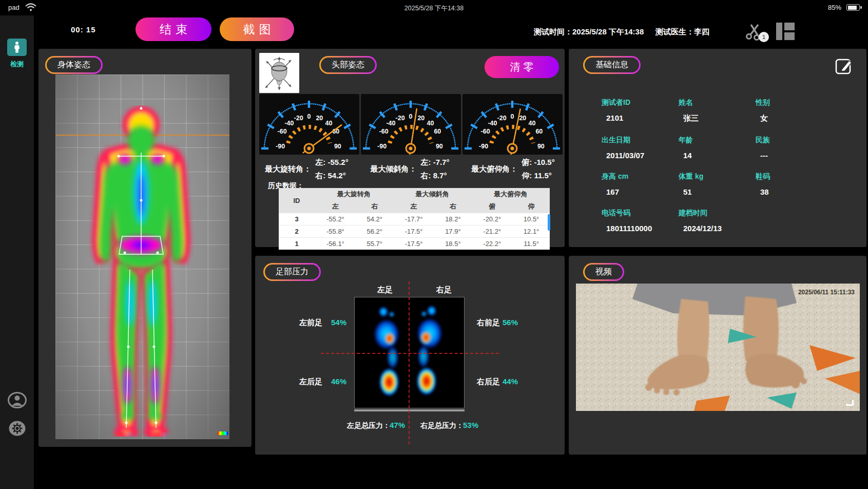  What do you see at coordinates (297, 200) in the screenshot?
I see `col-id: ID` at bounding box center [297, 200].